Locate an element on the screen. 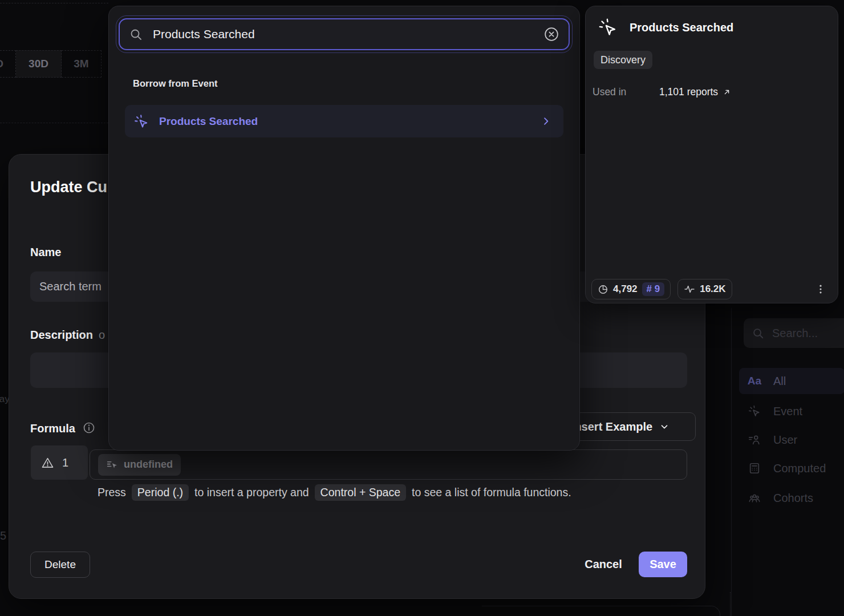  event-property-icon is located at coordinates (112, 464).